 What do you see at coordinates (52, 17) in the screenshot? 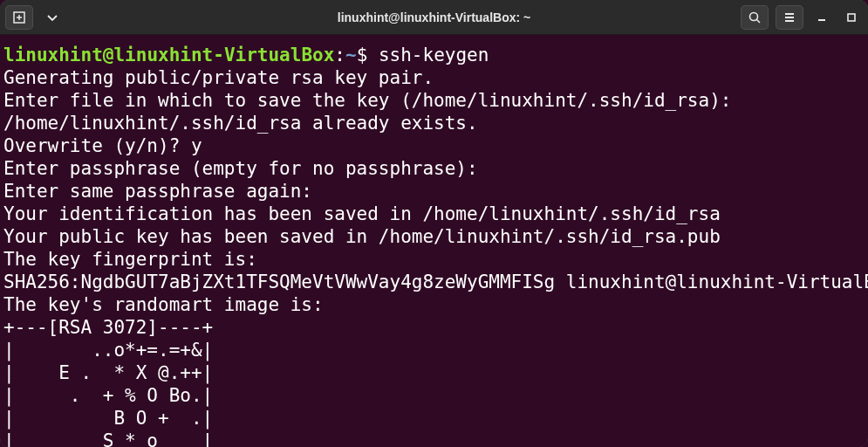
I see `chevron-down-icon` at bounding box center [52, 17].